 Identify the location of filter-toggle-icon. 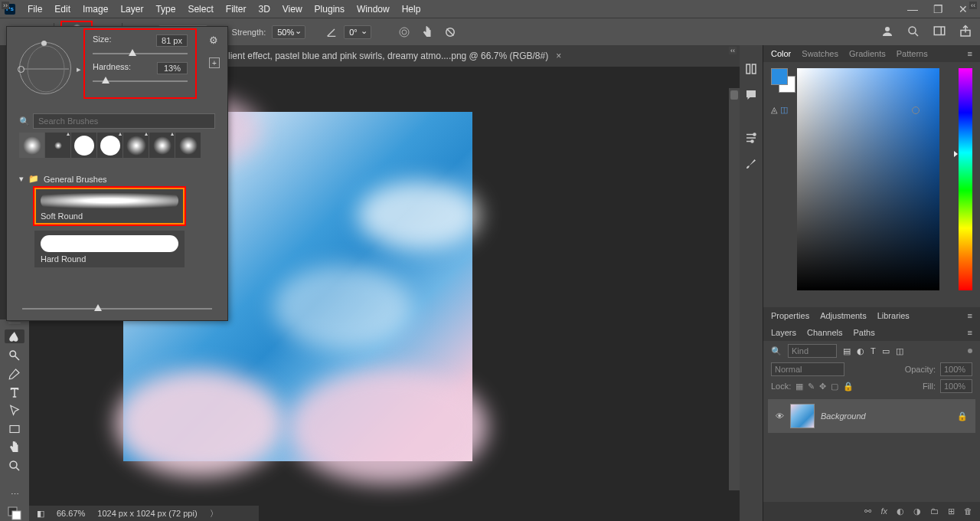
(970, 351).